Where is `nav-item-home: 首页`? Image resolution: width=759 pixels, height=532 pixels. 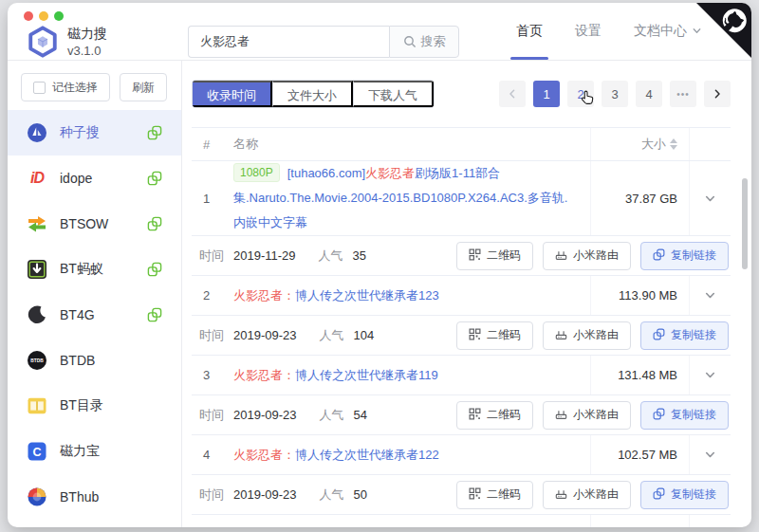 nav-item-home: 首页 is located at coordinates (529, 31).